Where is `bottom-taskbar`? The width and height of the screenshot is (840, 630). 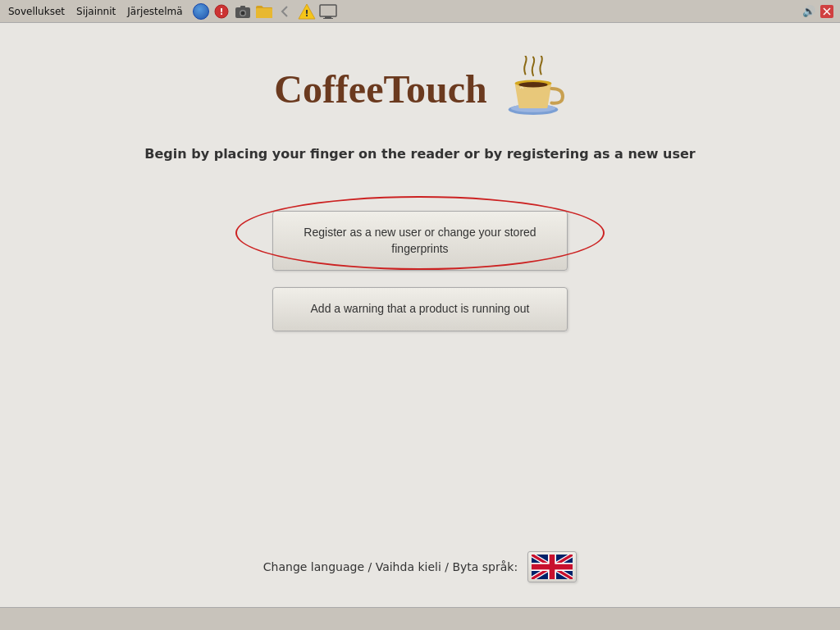
bottom-taskbar is located at coordinates (420, 619).